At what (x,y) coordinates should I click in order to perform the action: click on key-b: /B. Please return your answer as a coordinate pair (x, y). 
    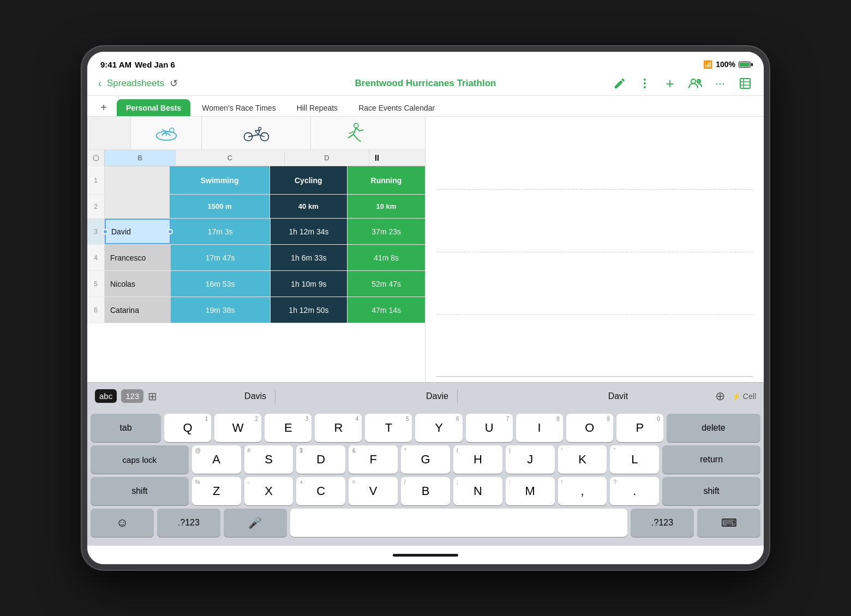
    Looking at the image, I should click on (425, 491).